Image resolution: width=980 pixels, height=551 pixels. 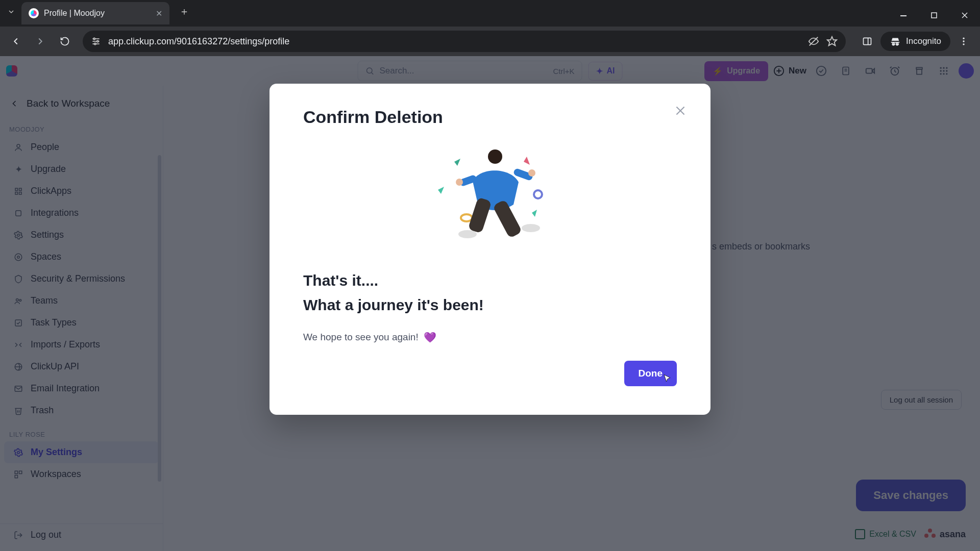 I want to click on nav-forward, so click(x=40, y=41).